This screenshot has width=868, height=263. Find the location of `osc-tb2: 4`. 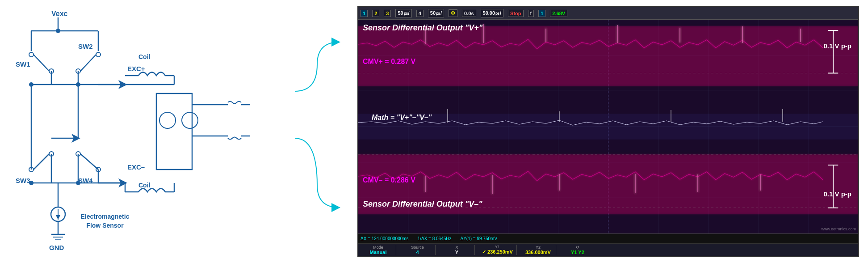

osc-tb2: 4 is located at coordinates (420, 13).